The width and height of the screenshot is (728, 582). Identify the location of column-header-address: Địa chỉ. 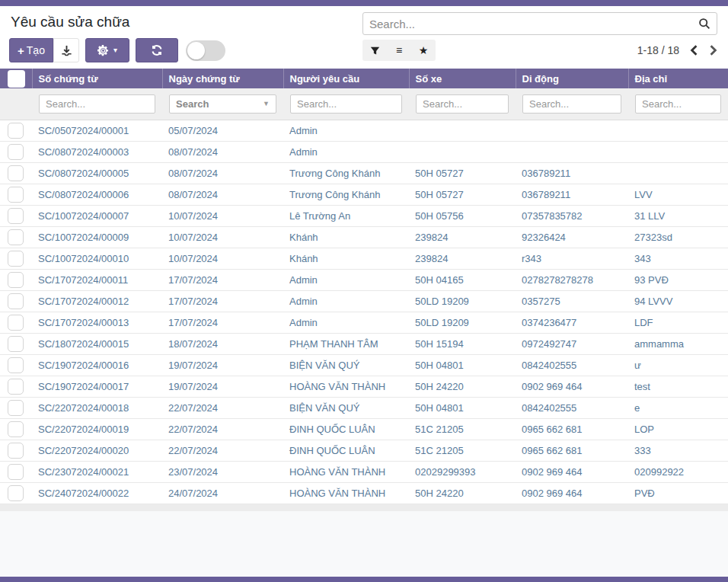
(678, 78).